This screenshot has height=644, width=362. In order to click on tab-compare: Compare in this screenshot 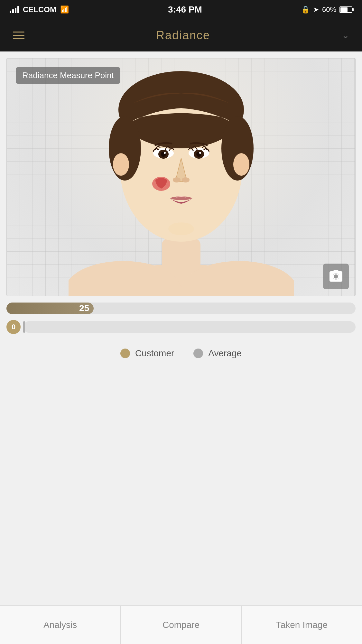, I will do `click(181, 625)`.